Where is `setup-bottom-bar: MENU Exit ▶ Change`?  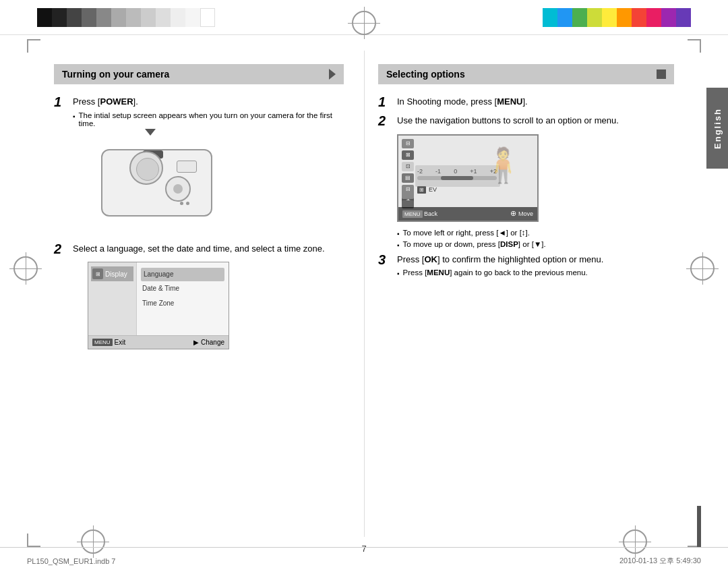
setup-bottom-bar: MENU Exit ▶ Change is located at coordinates (158, 342).